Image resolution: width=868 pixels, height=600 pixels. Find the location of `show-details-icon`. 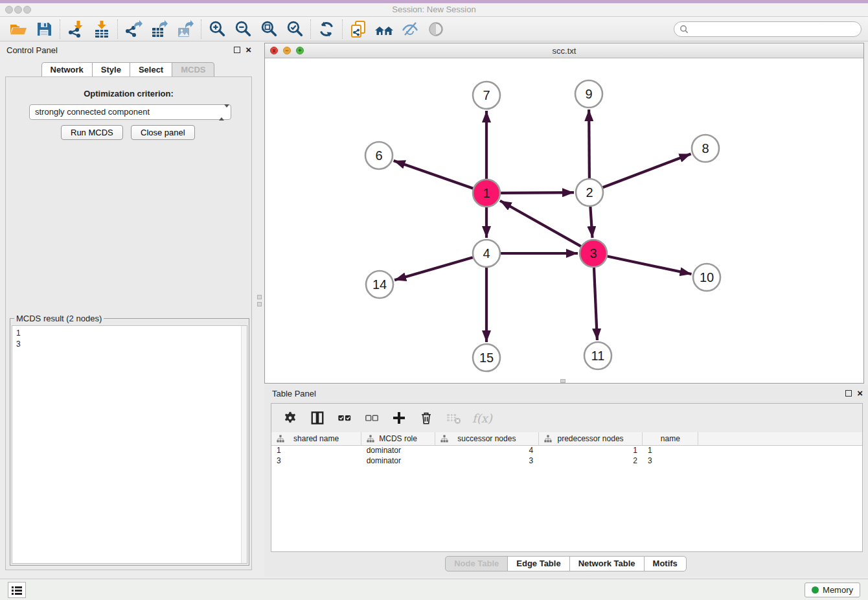

show-details-icon is located at coordinates (436, 29).